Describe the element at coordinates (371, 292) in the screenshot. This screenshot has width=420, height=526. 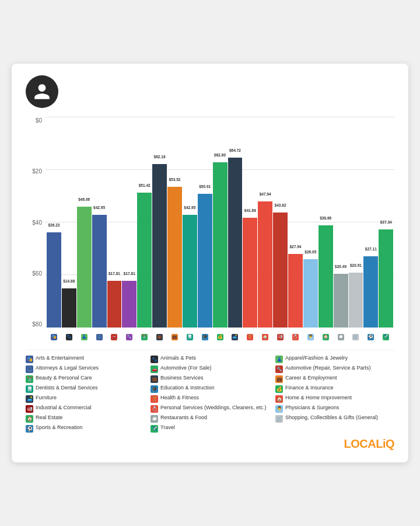
I see `bar-21: $27.11` at that location.